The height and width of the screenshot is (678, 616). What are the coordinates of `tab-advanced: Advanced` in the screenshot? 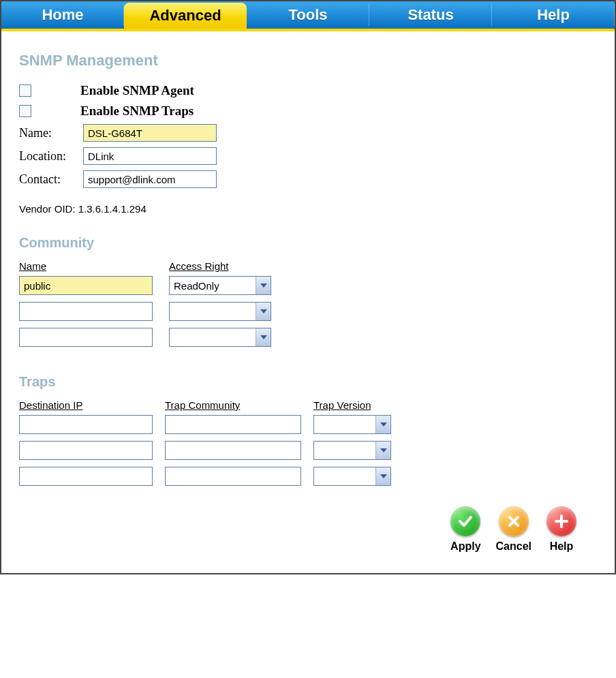 It's located at (185, 16).